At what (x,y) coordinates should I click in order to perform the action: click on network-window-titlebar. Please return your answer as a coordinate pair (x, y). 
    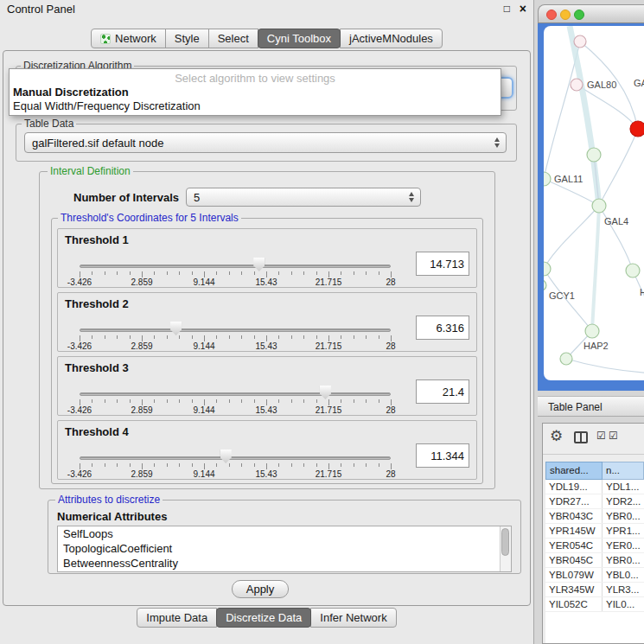
    Looking at the image, I should click on (591, 14).